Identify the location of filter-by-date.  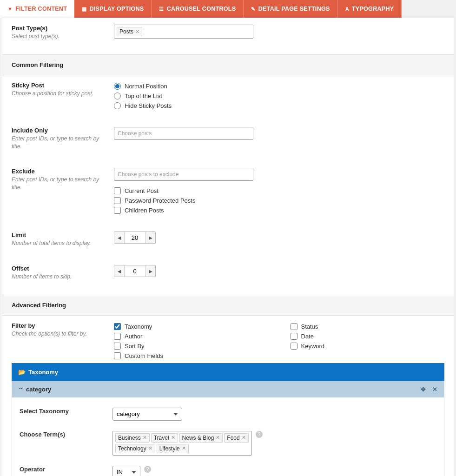
(294, 337).